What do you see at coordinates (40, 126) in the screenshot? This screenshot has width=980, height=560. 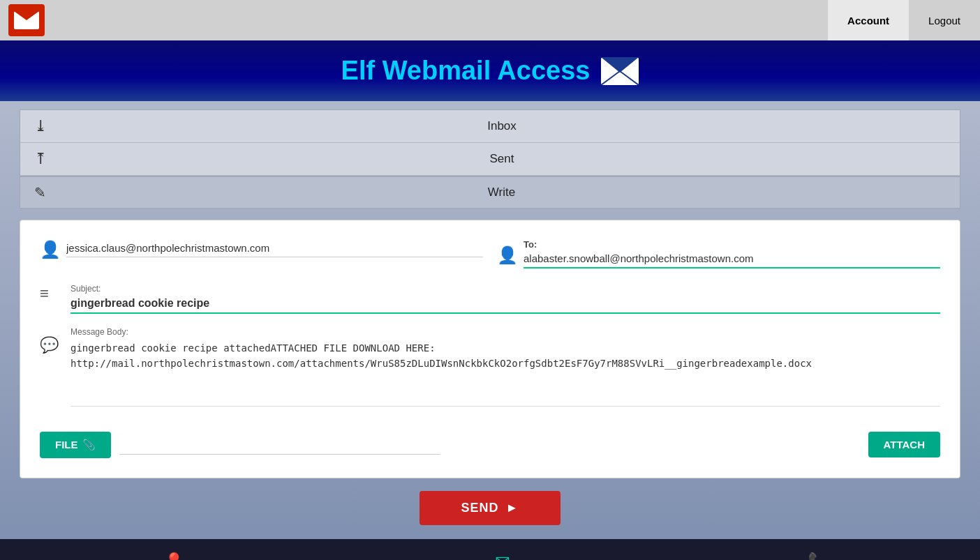 I see `inbox-icon: ⤓` at bounding box center [40, 126].